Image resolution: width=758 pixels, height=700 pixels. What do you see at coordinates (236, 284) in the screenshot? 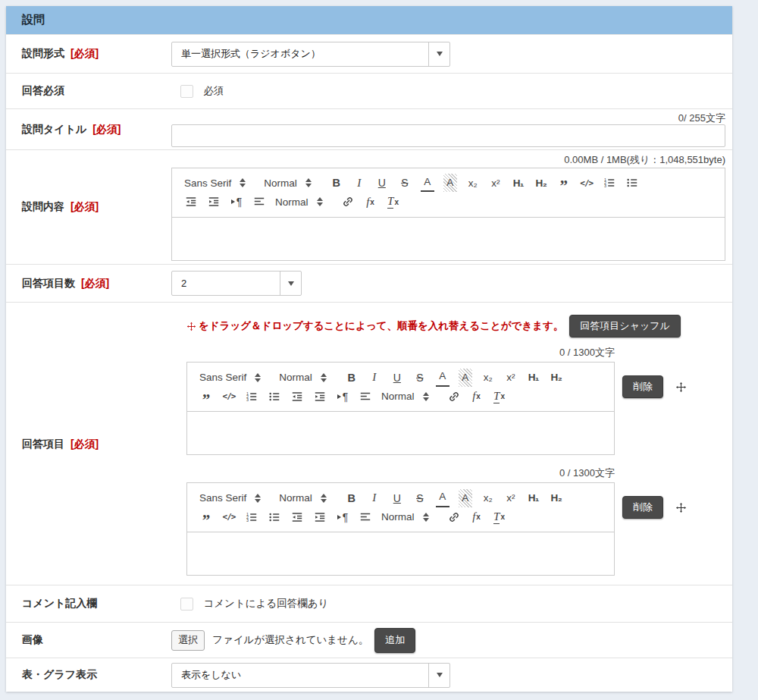
I see `answer-item-count-select: 2` at bounding box center [236, 284].